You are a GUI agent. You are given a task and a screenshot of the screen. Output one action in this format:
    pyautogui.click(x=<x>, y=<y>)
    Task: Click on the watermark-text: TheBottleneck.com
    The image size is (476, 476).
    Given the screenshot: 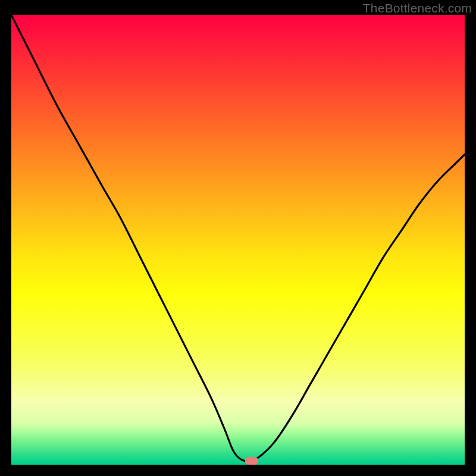 What is the action you would take?
    pyautogui.click(x=418, y=8)
    